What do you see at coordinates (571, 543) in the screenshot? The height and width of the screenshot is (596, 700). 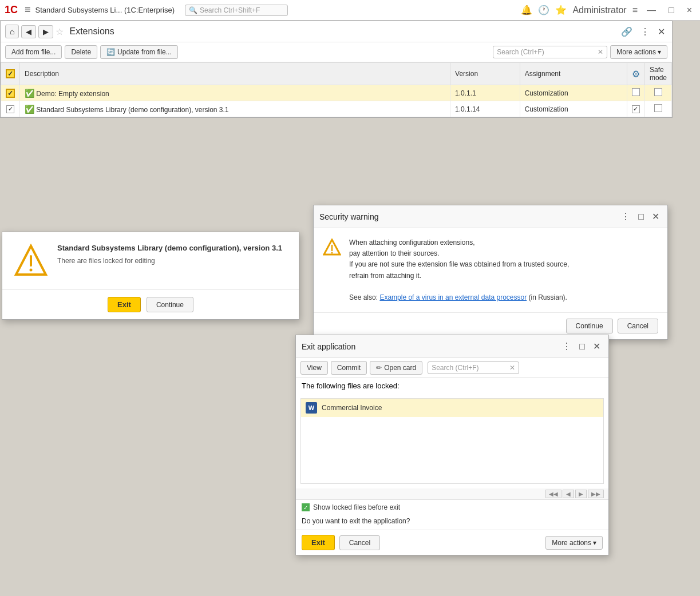 I see `exit-more-actions-label: More actions` at bounding box center [571, 543].